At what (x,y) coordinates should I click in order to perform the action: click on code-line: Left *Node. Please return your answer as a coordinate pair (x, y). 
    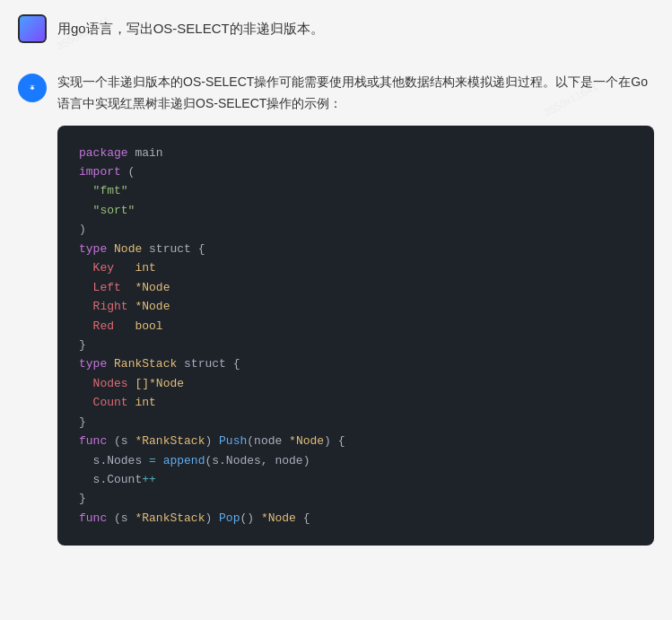
    Looking at the image, I should click on (355, 287).